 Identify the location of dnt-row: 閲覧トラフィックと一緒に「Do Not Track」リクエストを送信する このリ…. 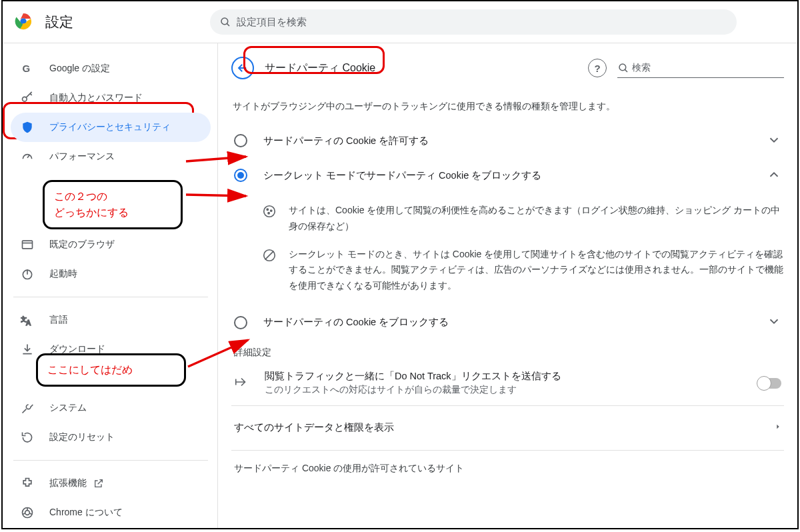
(508, 383).